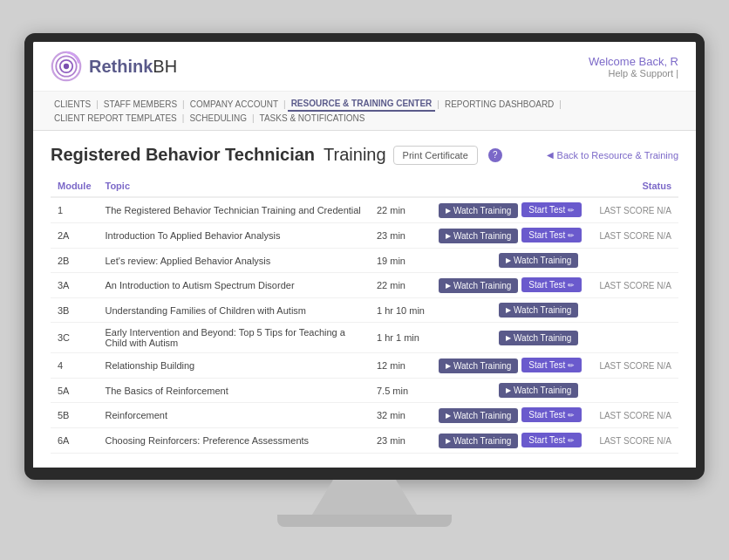 The width and height of the screenshot is (729, 560). What do you see at coordinates (364, 187) in the screenshot?
I see `table-header-row: Module Topic Status` at bounding box center [364, 187].